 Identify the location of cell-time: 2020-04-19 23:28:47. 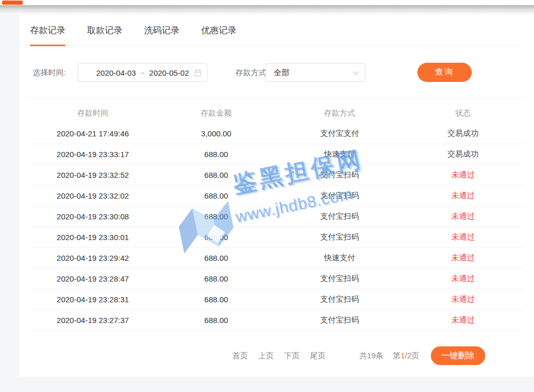
(93, 279).